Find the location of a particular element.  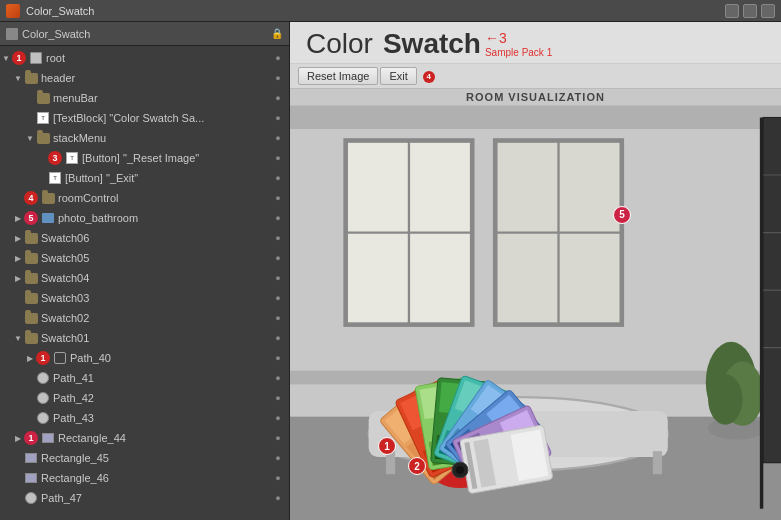

tree-item-textblock: T[TextBlock] "Color Swatch Sa...● is located at coordinates (144, 118).